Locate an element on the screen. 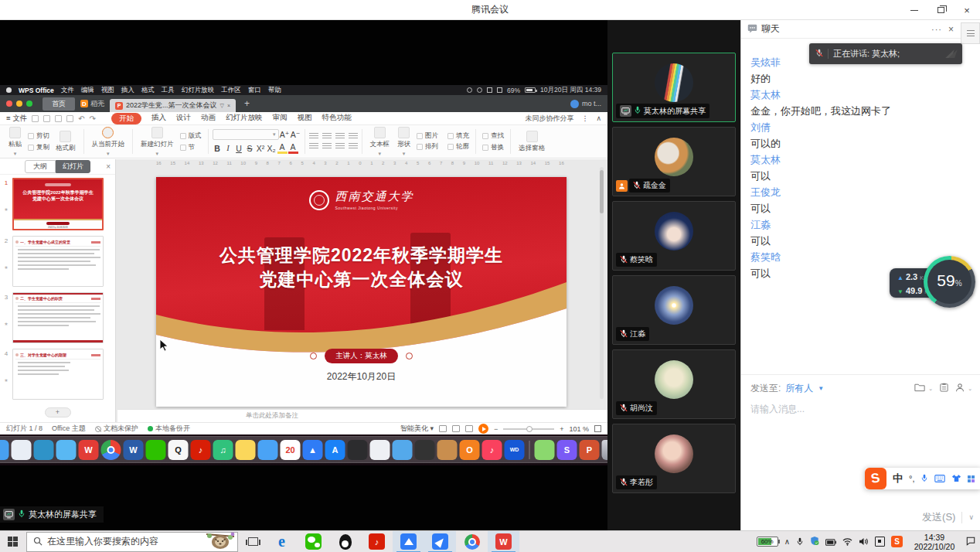  ribbon-new_slide-button: 新建幻灯片▾ is located at coordinates (158, 142).